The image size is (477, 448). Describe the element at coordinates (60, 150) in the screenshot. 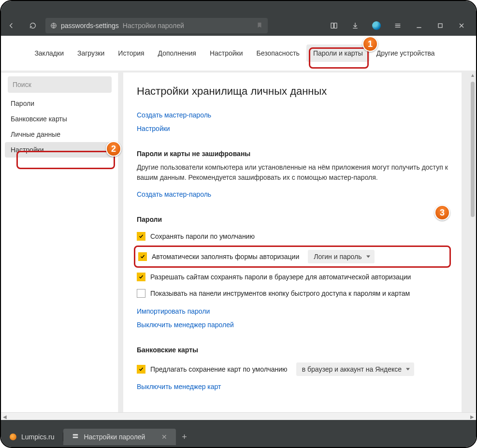

I see `sidebar-item-settings: Настройки` at that location.